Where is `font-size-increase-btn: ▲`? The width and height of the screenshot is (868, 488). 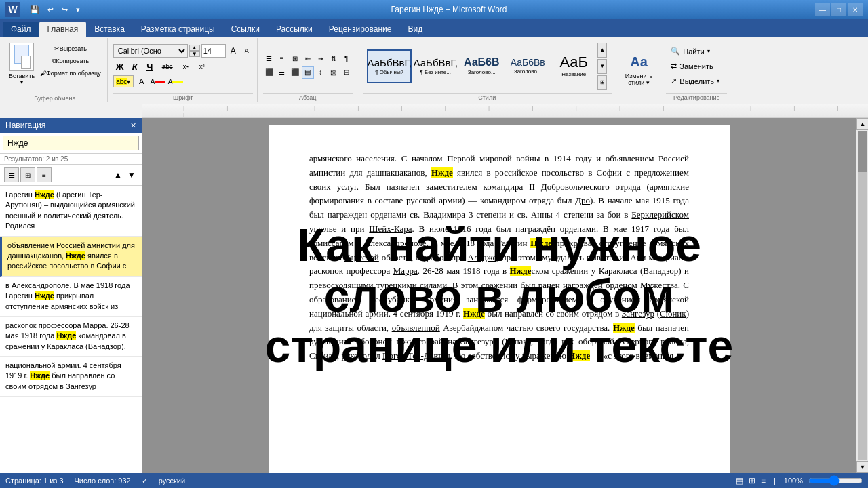 font-size-increase-btn: ▲ is located at coordinates (195, 47).